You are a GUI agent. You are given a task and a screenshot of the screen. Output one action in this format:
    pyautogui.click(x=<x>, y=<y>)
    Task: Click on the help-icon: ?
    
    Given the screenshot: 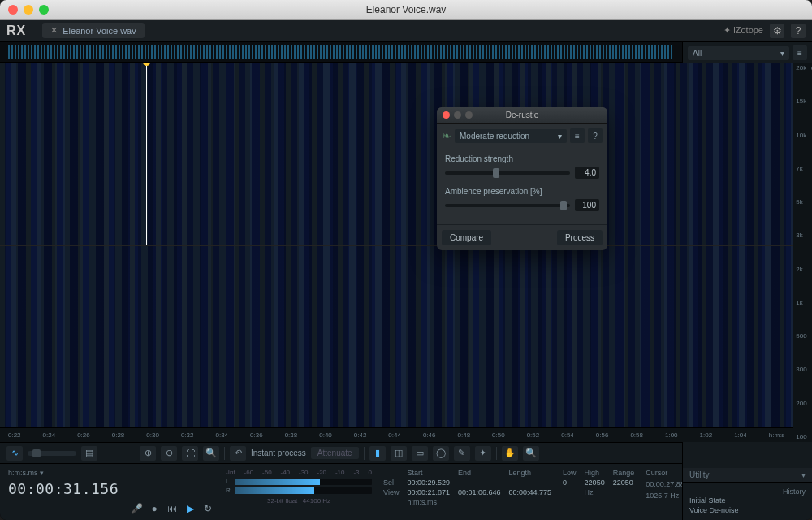 What is the action you would take?
    pyautogui.click(x=798, y=31)
    